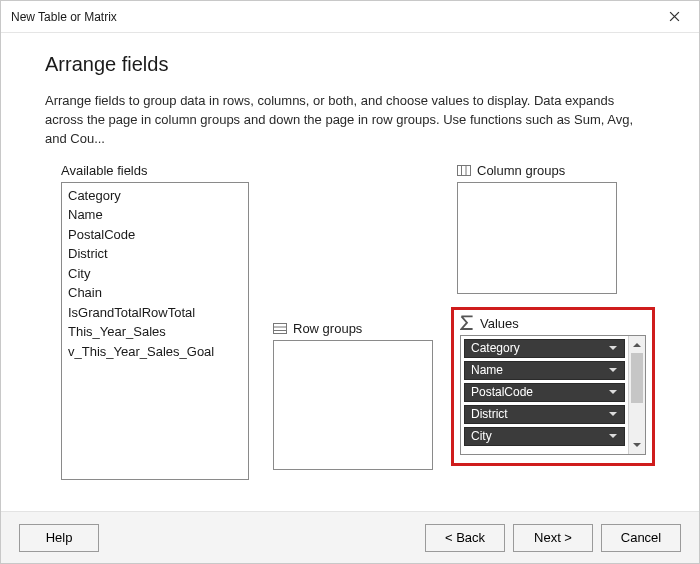 The height and width of the screenshot is (564, 700). What do you see at coordinates (553, 386) in the screenshot?
I see `values-section-highlight: Values Category Name` at bounding box center [553, 386].